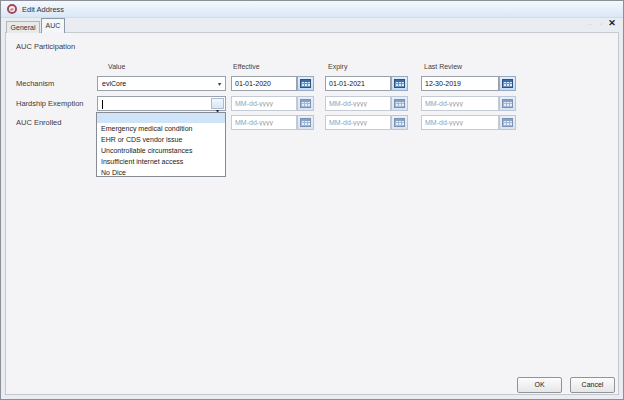  I want to click on row-label-mechanism: Mechanism, so click(35, 84).